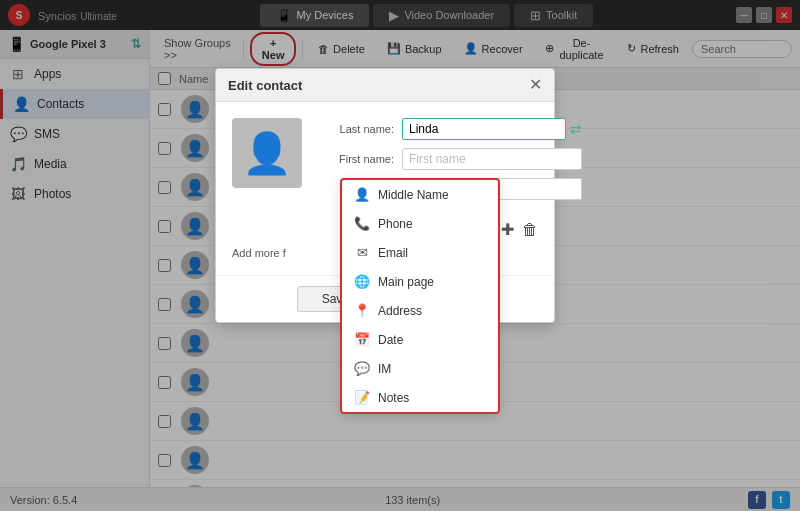 Image resolution: width=800 pixels, height=511 pixels. Describe the element at coordinates (342, 49) in the screenshot. I see `delete-button: 🗑 Delete` at that location.